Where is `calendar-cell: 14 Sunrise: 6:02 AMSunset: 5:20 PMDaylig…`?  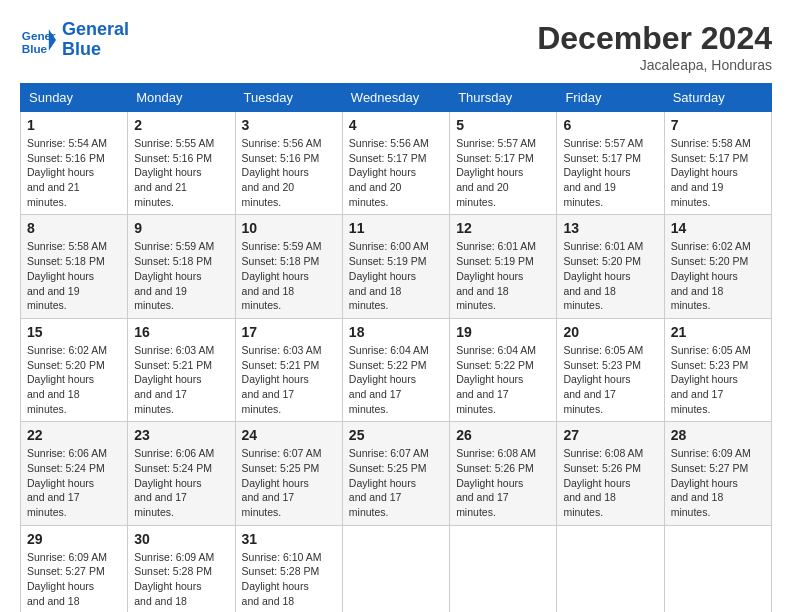 calendar-cell: 14 Sunrise: 6:02 AMSunset: 5:20 PMDaylig… is located at coordinates (718, 266).